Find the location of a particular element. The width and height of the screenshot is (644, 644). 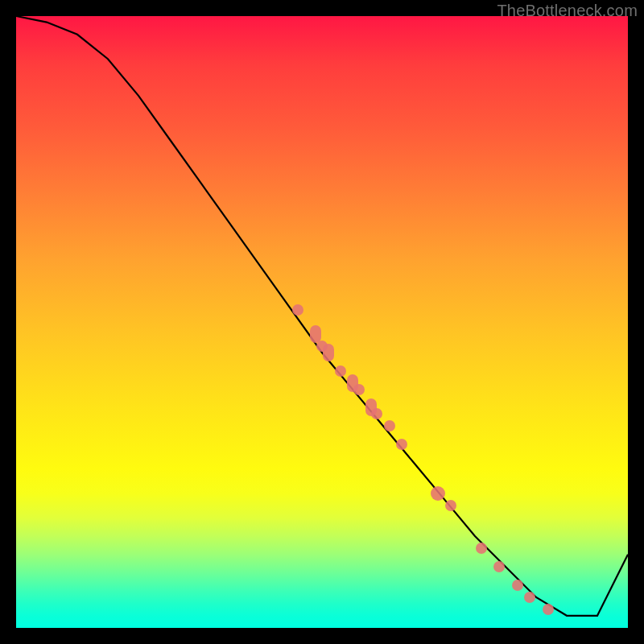

watermark-text: TheBottleneck.com is located at coordinates (567, 11).